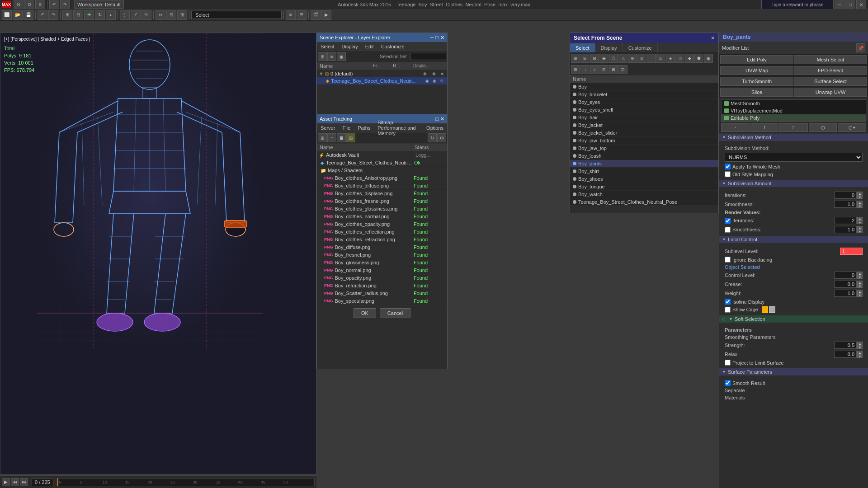 The image size is (868, 488). I want to click on mod-btn-mesh-select: Mesh Select, so click(830, 60).